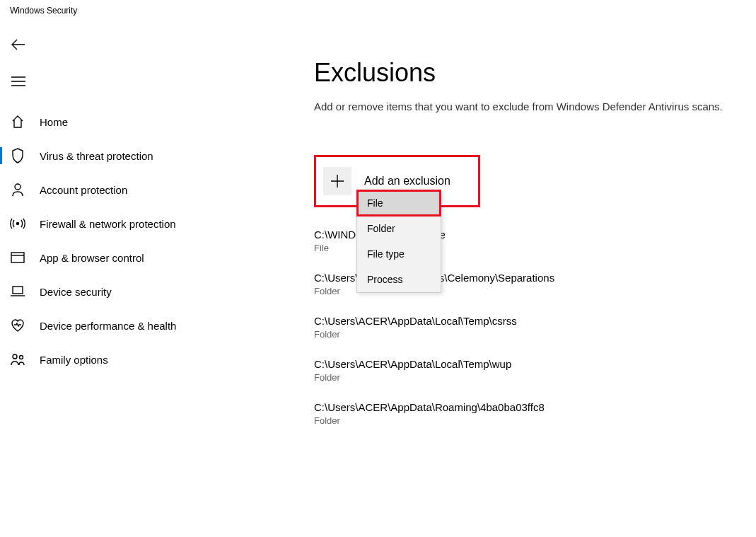  What do you see at coordinates (117, 359) in the screenshot?
I see `sidebar-item-family: Family options` at bounding box center [117, 359].